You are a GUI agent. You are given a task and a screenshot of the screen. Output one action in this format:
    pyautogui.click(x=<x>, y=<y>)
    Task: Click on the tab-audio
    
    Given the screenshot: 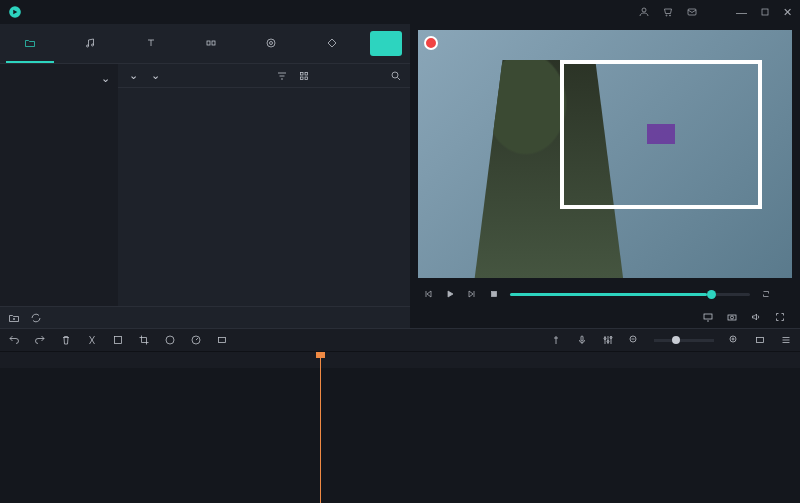 What is the action you would take?
    pyautogui.click(x=90, y=44)
    